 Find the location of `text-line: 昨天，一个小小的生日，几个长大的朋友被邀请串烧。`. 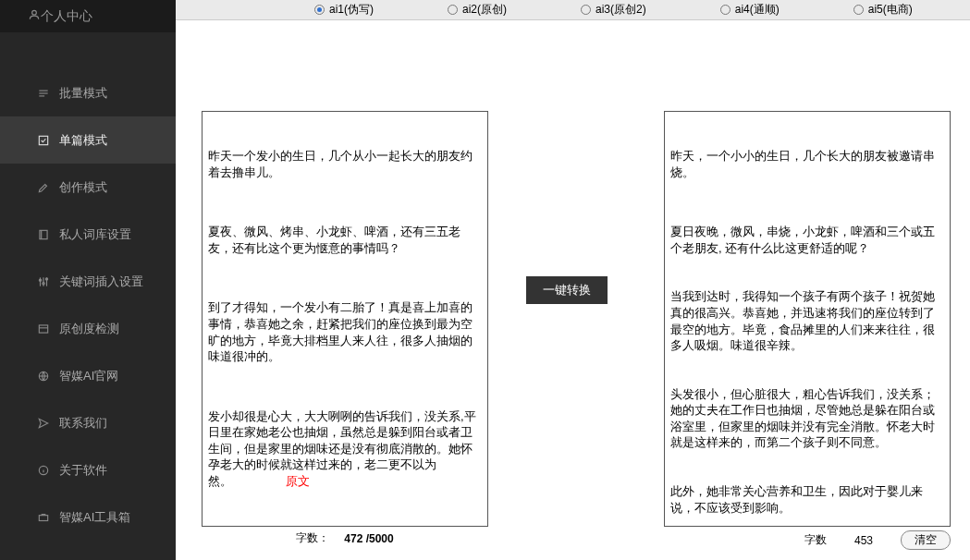

text-line: 昨天，一个小小的生日，几个长大的朋友被邀请串烧。 is located at coordinates (807, 164).